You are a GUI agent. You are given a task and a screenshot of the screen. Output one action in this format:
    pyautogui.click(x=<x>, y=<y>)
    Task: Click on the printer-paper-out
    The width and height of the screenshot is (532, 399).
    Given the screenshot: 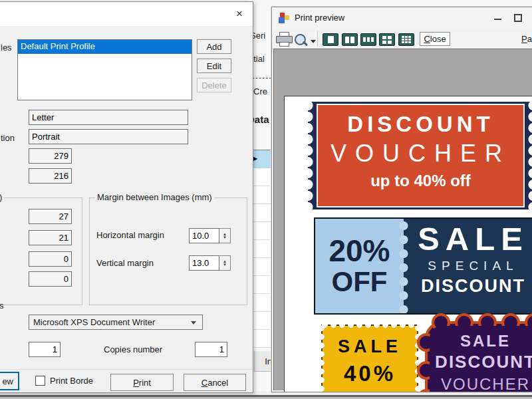 What is the action you would take?
    pyautogui.click(x=285, y=44)
    